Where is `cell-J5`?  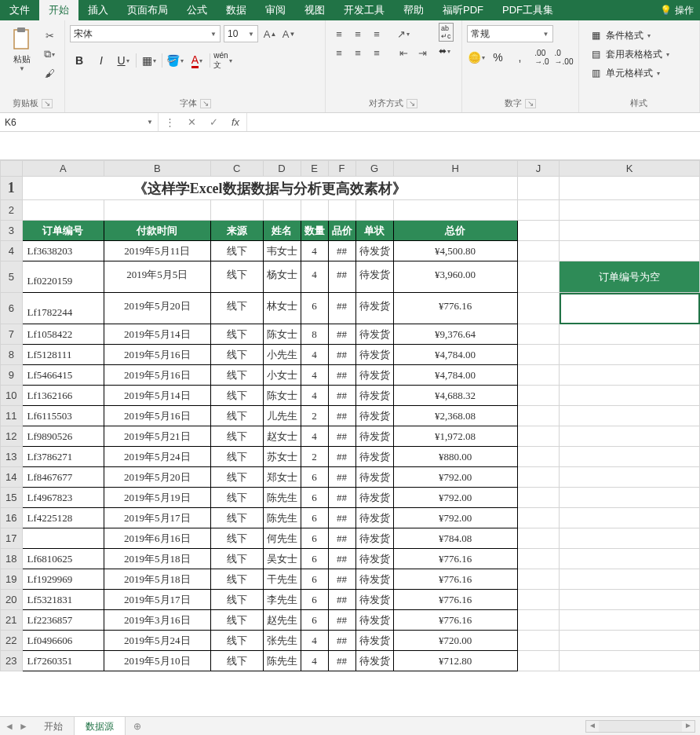 cell-J5 is located at coordinates (538, 277).